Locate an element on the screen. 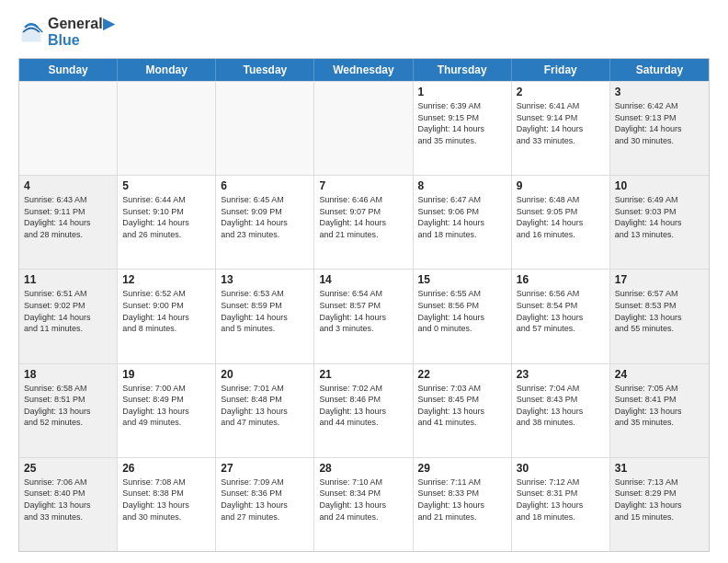 The image size is (728, 563). header-day-sunday: Sunday is located at coordinates (68, 70).